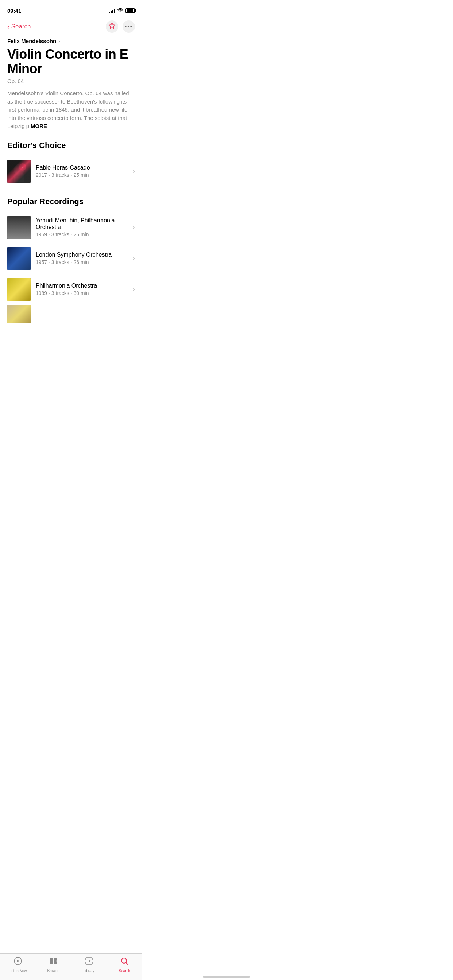 Image resolution: width=453 pixels, height=980 pixels. I want to click on menuhin-subtitle: 1959 · 3 tracks · 26 min, so click(83, 234).